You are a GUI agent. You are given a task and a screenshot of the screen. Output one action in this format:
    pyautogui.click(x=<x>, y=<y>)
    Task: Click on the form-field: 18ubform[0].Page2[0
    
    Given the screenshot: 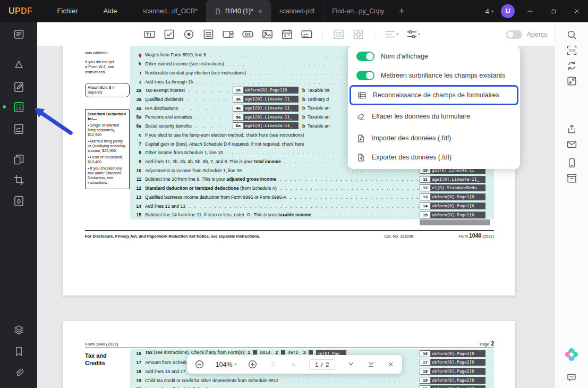 What is the action you would take?
    pyautogui.click(x=453, y=371)
    